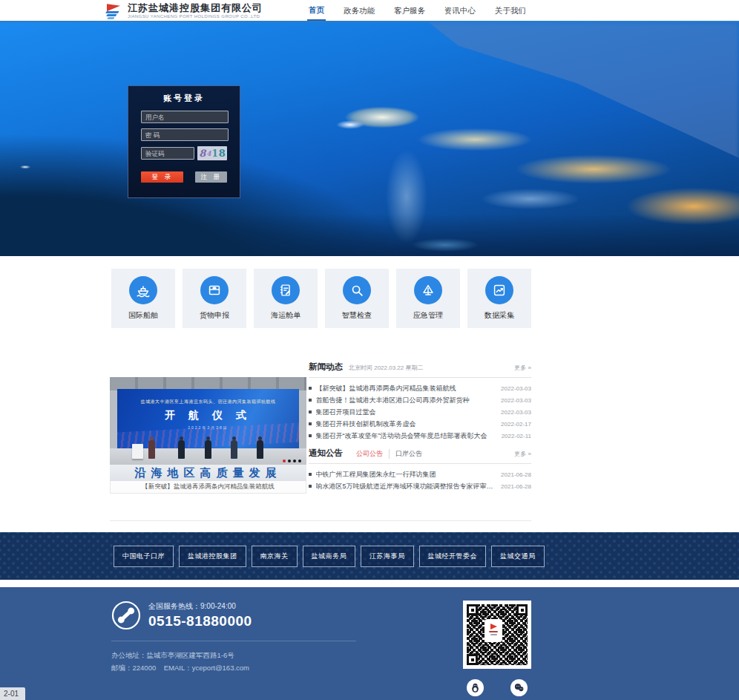 The height and width of the screenshot is (700, 739). What do you see at coordinates (420, 400) in the screenshot?
I see `news-list-item: 首船告捷！盐城港大丰港区港口公司再添外贸新货种2022-03-03` at bounding box center [420, 400].